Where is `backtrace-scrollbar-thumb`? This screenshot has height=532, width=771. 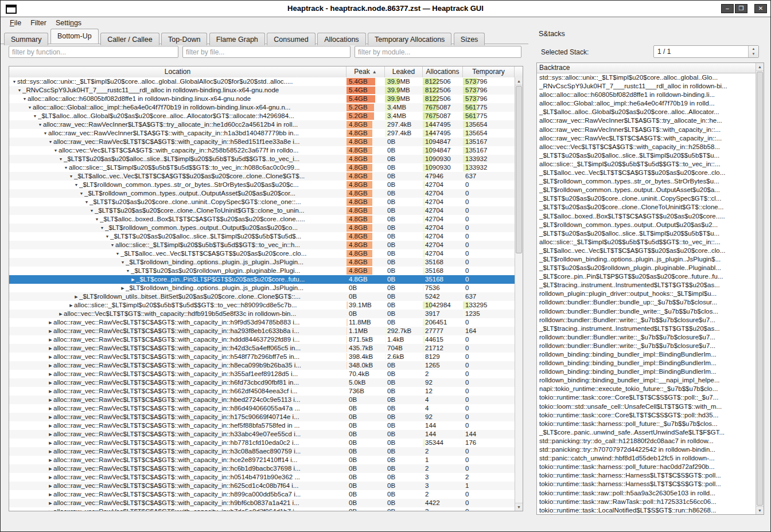 backtrace-scrollbar-thumb is located at coordinates (760, 289).